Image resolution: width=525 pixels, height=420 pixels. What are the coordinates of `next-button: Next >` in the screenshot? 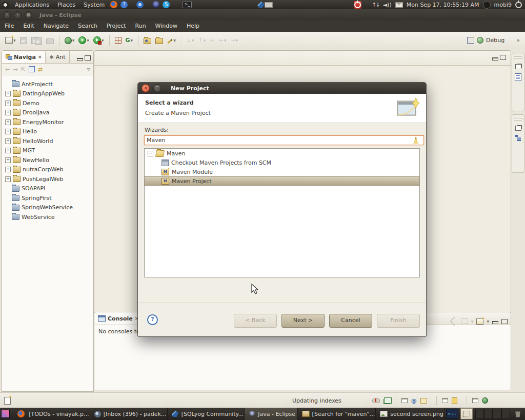 It's located at (303, 321).